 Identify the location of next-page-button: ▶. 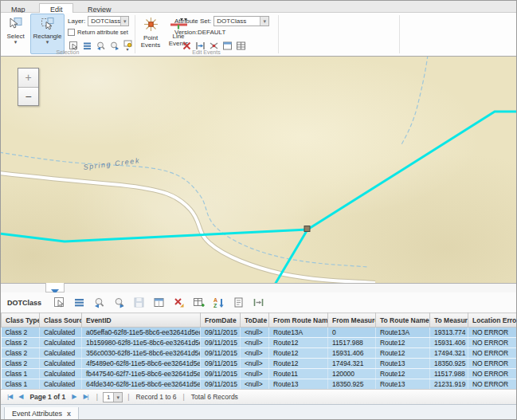
(74, 397).